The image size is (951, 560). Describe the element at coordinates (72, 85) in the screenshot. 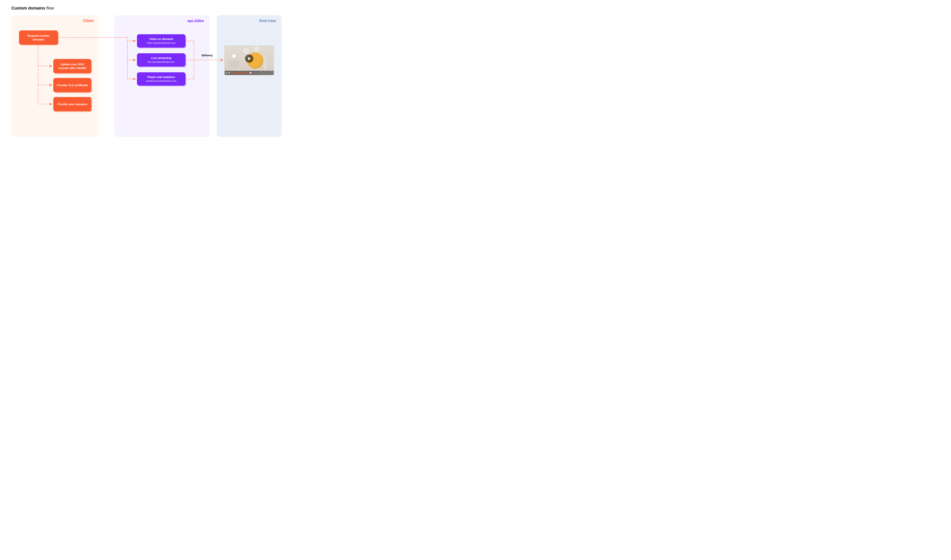

I see `box-label: Provide TLS certificate` at that location.